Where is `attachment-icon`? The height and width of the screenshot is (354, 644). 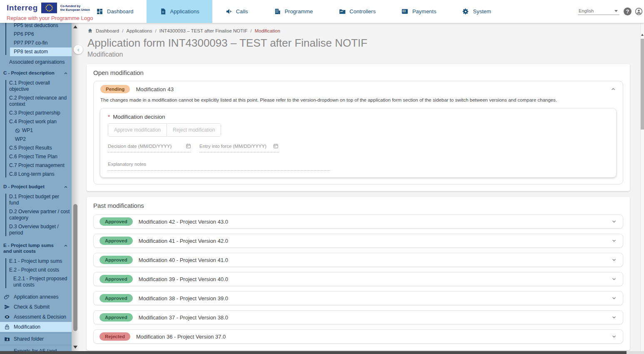 attachment-icon is located at coordinates (7, 297).